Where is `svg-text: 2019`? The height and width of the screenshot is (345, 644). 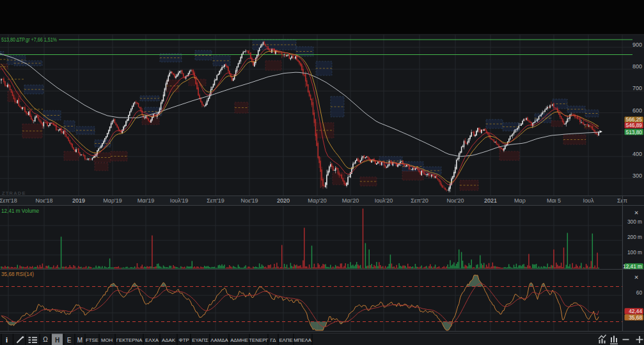 svg-text: 2019 is located at coordinates (79, 201).